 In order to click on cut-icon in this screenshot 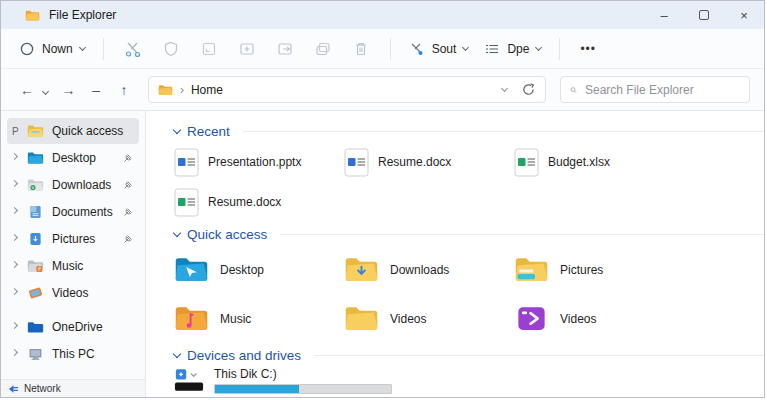, I will do `click(133, 49)`.